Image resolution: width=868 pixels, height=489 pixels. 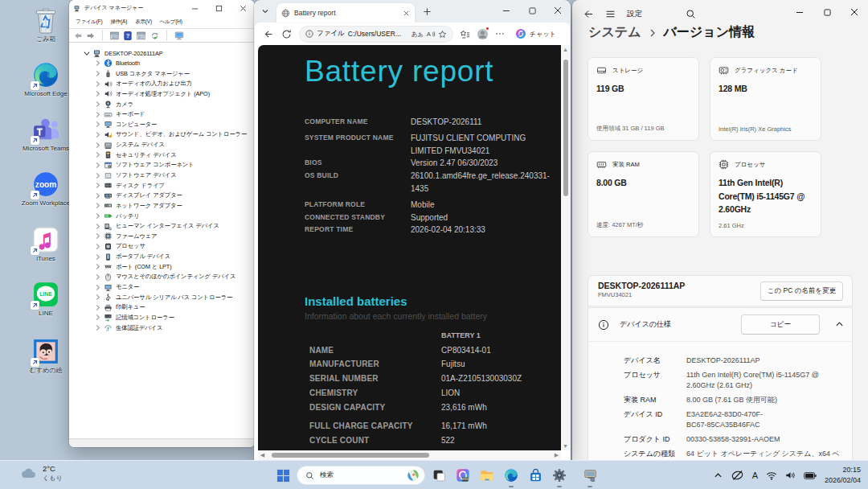 What do you see at coordinates (720, 14) in the screenshot?
I see `settings-titlebar: 設定` at bounding box center [720, 14].